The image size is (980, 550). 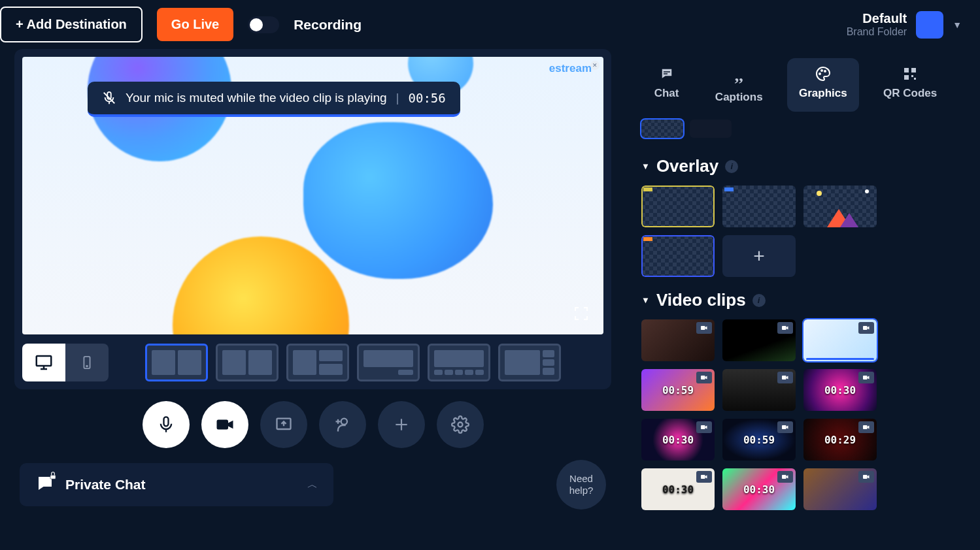 I want to click on video-clip-8: 00:59, so click(x=759, y=440).